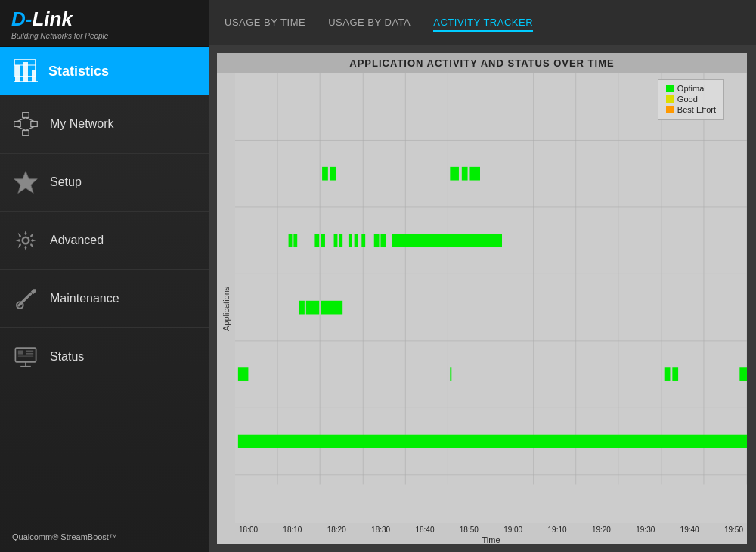 Image resolution: width=756 pixels, height=552 pixels. Describe the element at coordinates (104, 124) in the screenshot. I see `sidebar-item-mynetwork: My Network` at that location.